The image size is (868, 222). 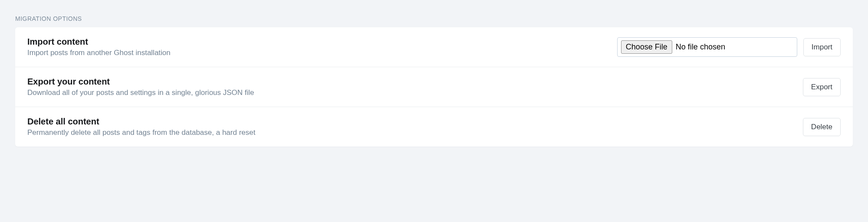 I want to click on delete-content-controls: Delete, so click(x=822, y=127).